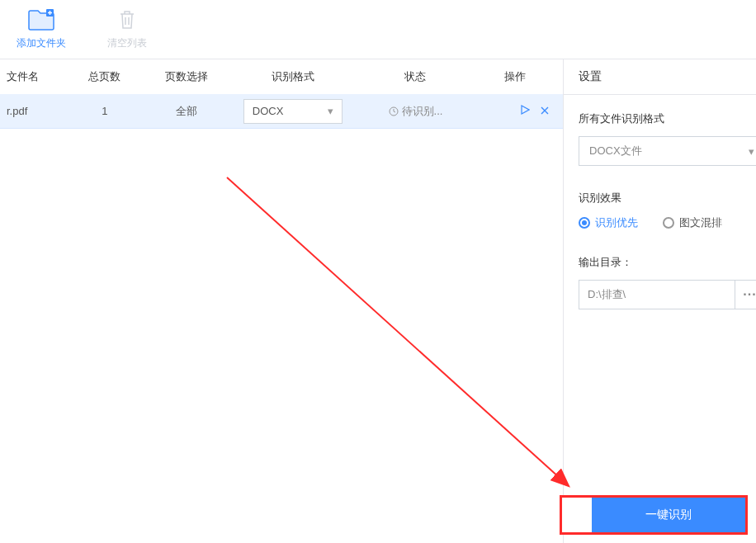 This screenshot has height=543, width=756. What do you see at coordinates (654, 515) in the screenshot?
I see `bottom-action-highlight: 一键识别` at bounding box center [654, 515].